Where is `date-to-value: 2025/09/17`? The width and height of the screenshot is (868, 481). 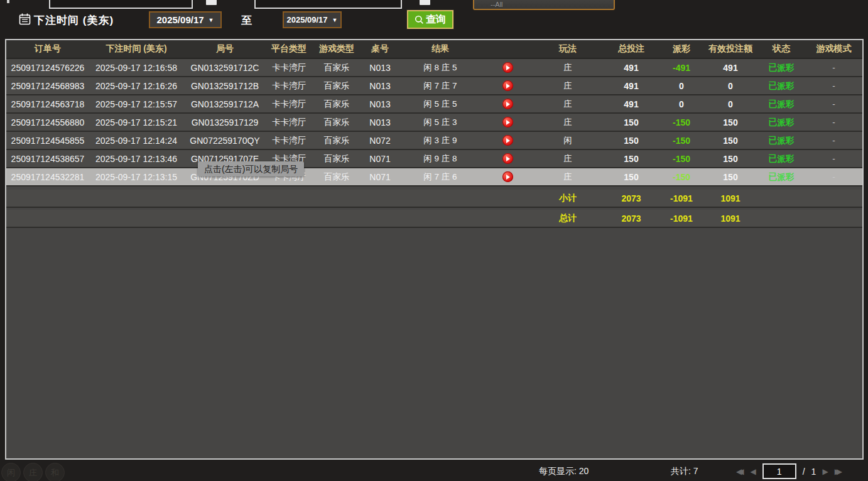
date-to-value: 2025/09/17 is located at coordinates (308, 20).